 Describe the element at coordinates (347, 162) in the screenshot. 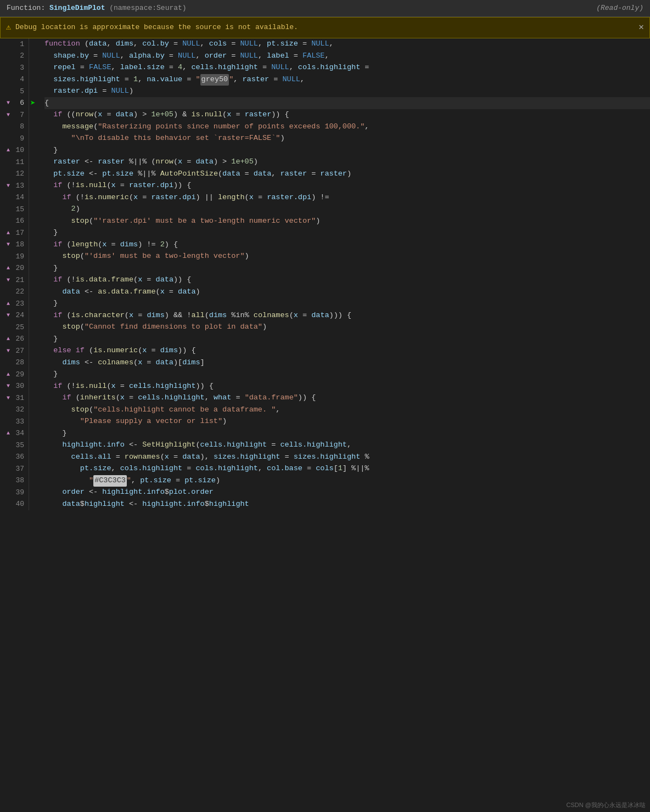

I see `code-line-11: raster <- raster %||% (nrow(x = data) > …` at that location.